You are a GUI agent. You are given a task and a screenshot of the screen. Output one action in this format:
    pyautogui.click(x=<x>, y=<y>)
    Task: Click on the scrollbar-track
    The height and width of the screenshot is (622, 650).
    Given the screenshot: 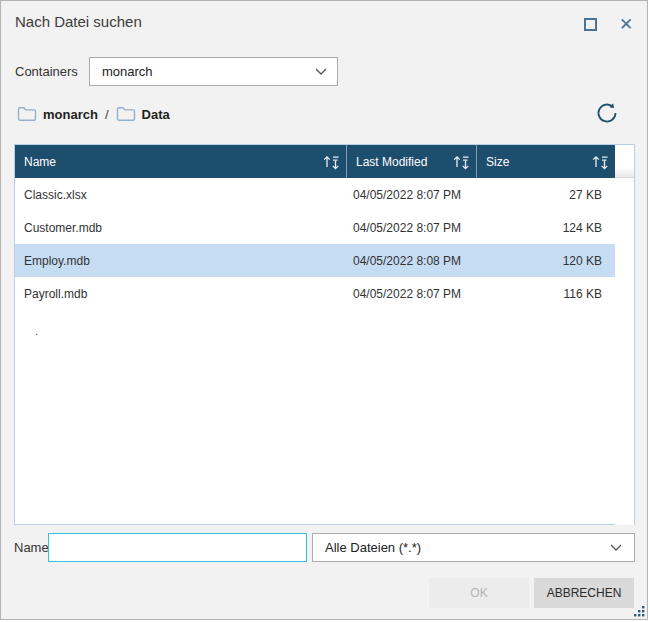 What is the action you would take?
    pyautogui.click(x=624, y=352)
    